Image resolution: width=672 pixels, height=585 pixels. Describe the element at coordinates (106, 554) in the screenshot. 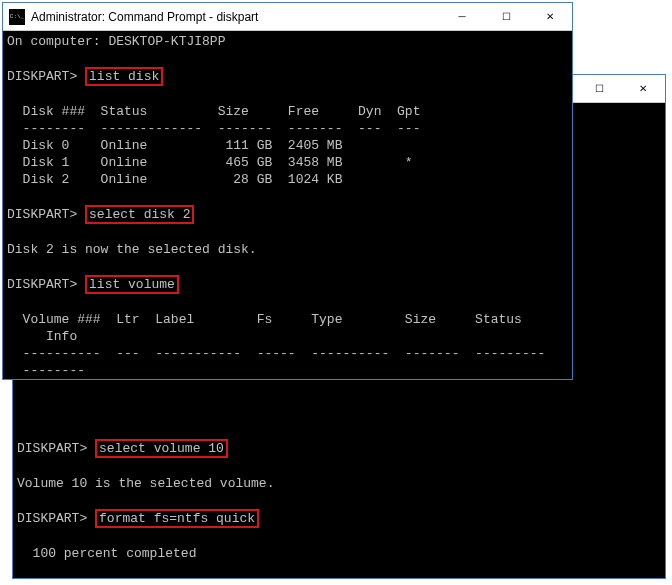

I see `progress-msg: 100 percent completed` at that location.